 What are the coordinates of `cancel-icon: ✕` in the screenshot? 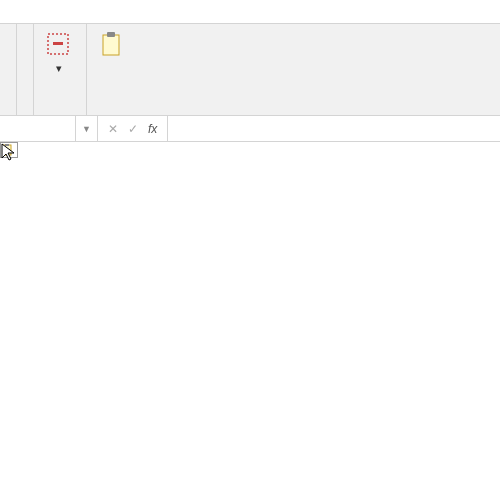 It's located at (113, 129).